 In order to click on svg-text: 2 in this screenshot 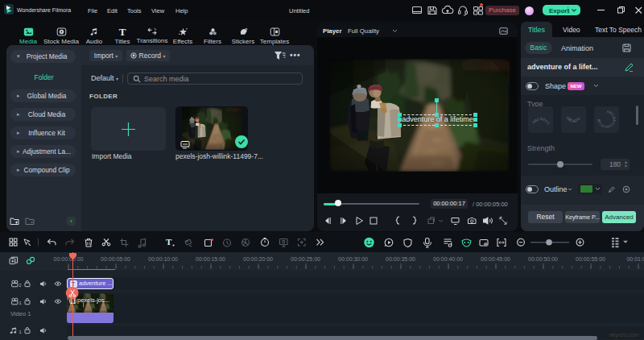, I will do `click(21, 285)`.